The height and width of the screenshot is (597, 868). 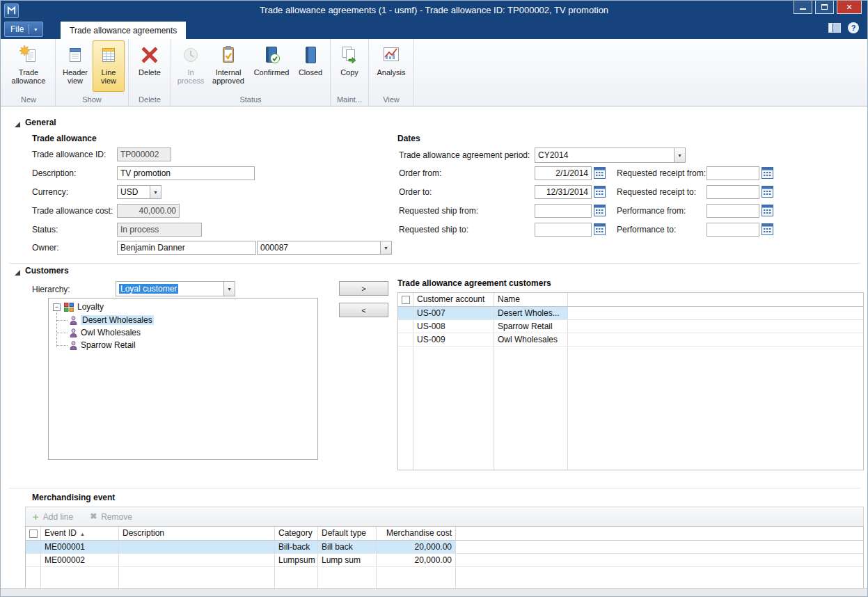 What do you see at coordinates (310, 55) in the screenshot?
I see `closed-icon` at bounding box center [310, 55].